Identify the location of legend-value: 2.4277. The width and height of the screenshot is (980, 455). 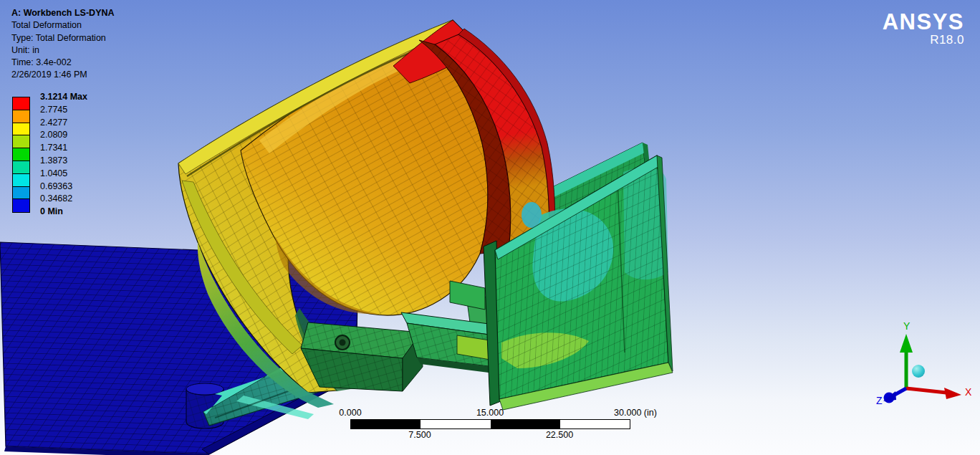
(54, 123).